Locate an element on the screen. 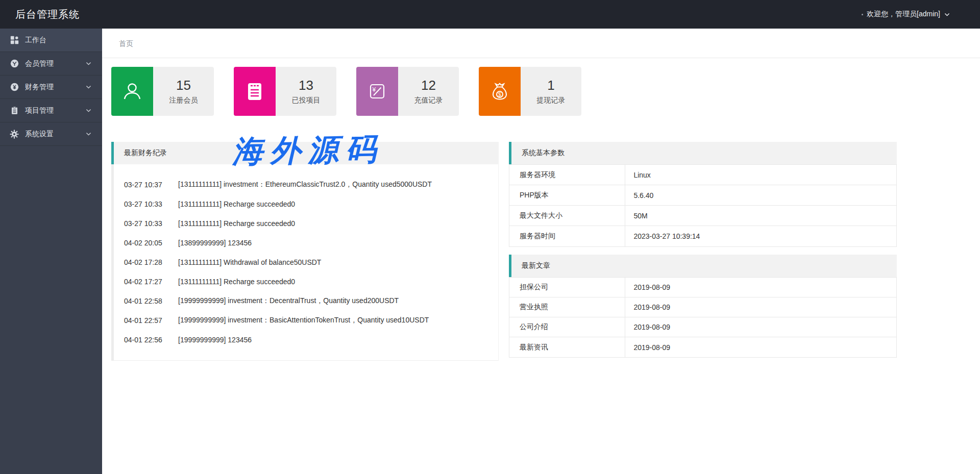  table-row: PHP版本 5.6.40 is located at coordinates (703, 195).